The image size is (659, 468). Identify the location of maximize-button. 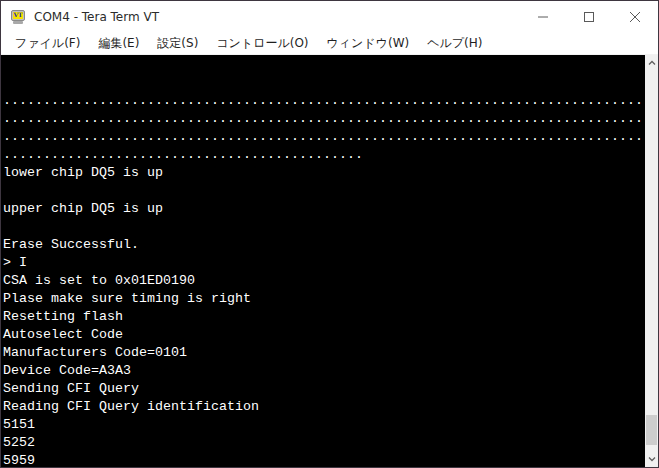
(589, 16).